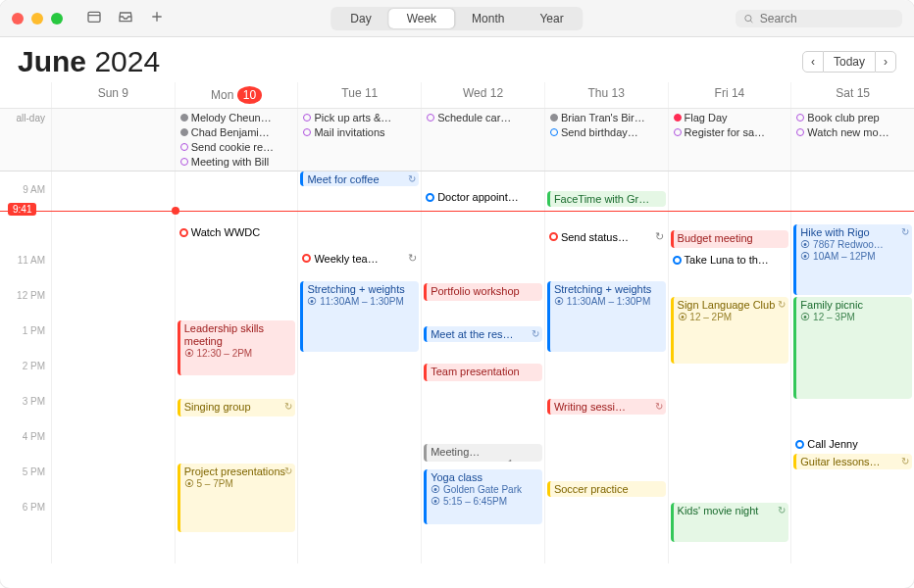 Image resolution: width=914 pixels, height=588 pixels. Describe the element at coordinates (482, 95) in the screenshot. I see `day-header: Wed 12` at that location.